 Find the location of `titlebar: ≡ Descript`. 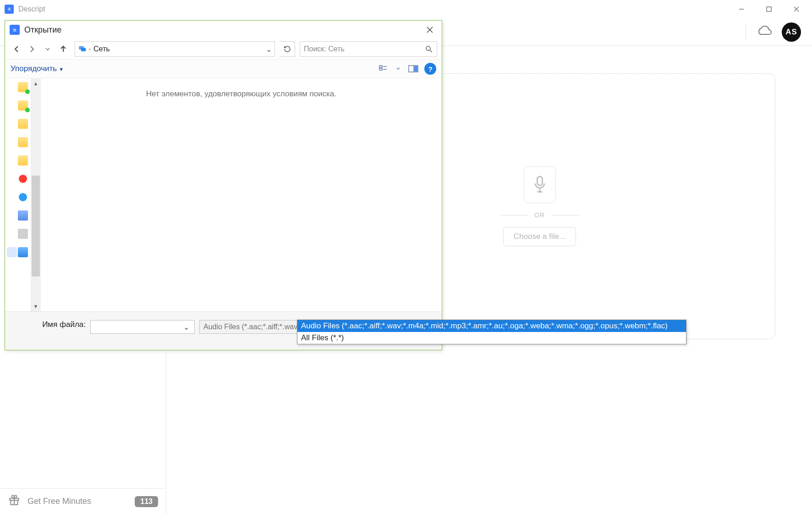

titlebar: ≡ Descript is located at coordinates (406, 9).